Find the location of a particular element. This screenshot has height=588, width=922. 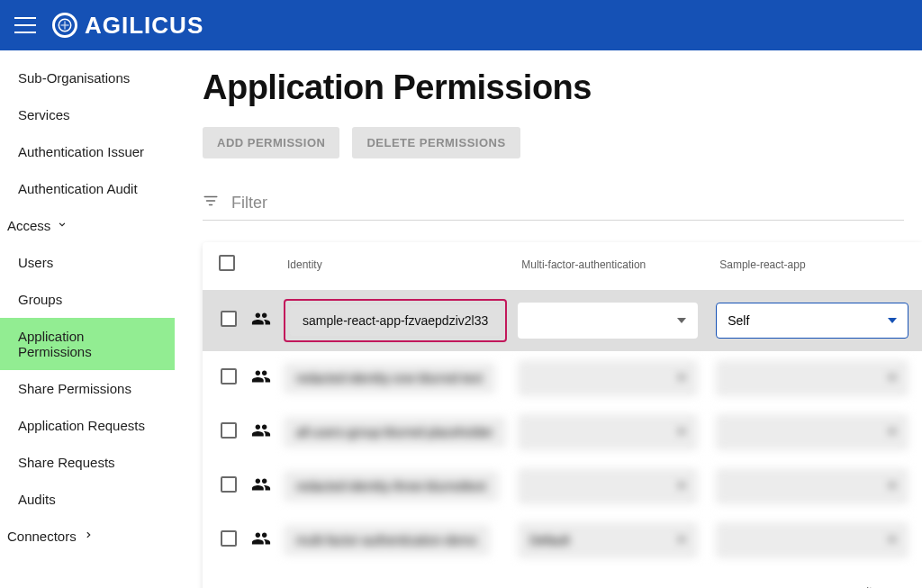

identity-chip: all-users-group-blurred-placeholder is located at coordinates (394, 432).